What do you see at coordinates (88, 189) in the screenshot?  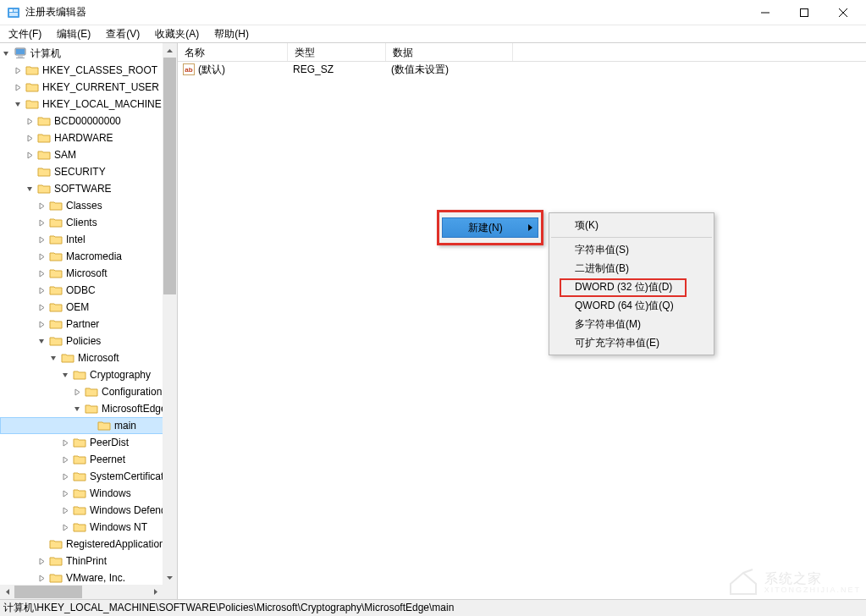 I see `tree-software: SOFTWARE` at bounding box center [88, 189].